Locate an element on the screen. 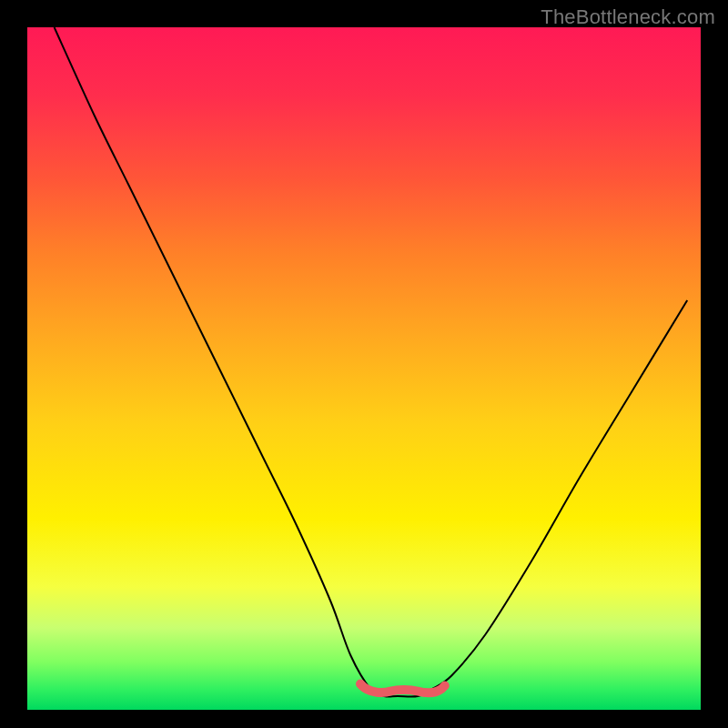 The height and width of the screenshot is (728, 728). flat-bottom-marker is located at coordinates (402, 689).